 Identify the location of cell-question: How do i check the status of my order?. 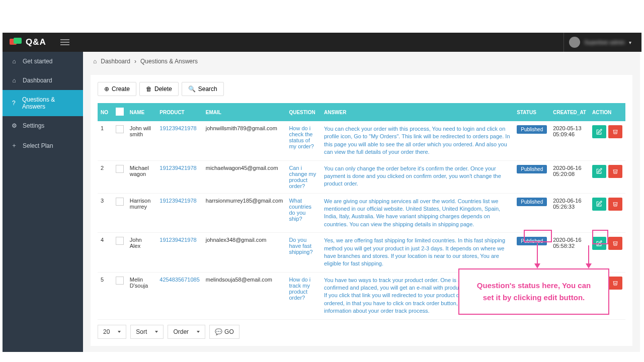
(303, 141).